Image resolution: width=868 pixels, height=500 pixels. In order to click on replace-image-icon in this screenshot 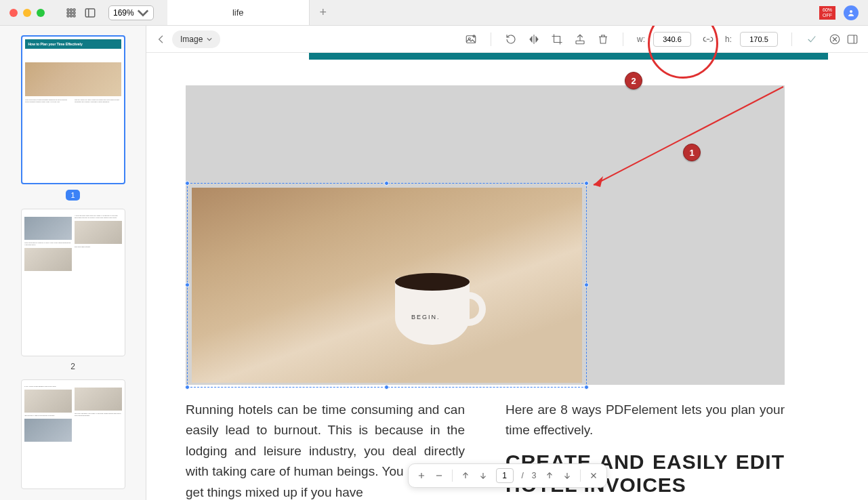, I will do `click(471, 39)`.